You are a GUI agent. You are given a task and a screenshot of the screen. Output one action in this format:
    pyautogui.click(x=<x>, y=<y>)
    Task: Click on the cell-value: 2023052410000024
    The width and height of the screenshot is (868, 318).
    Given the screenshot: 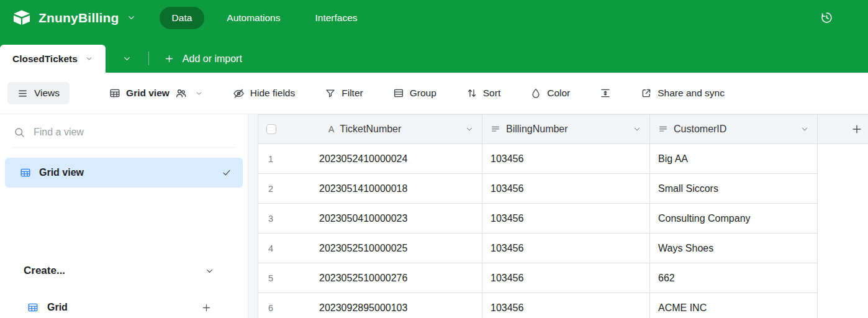 What is the action you would take?
    pyautogui.click(x=363, y=159)
    